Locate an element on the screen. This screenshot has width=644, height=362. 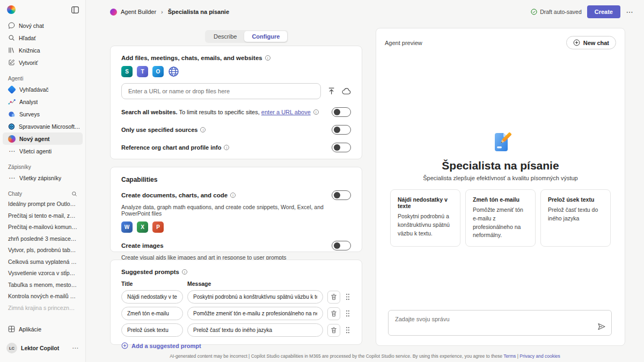
library-icon is located at coordinates (12, 50).